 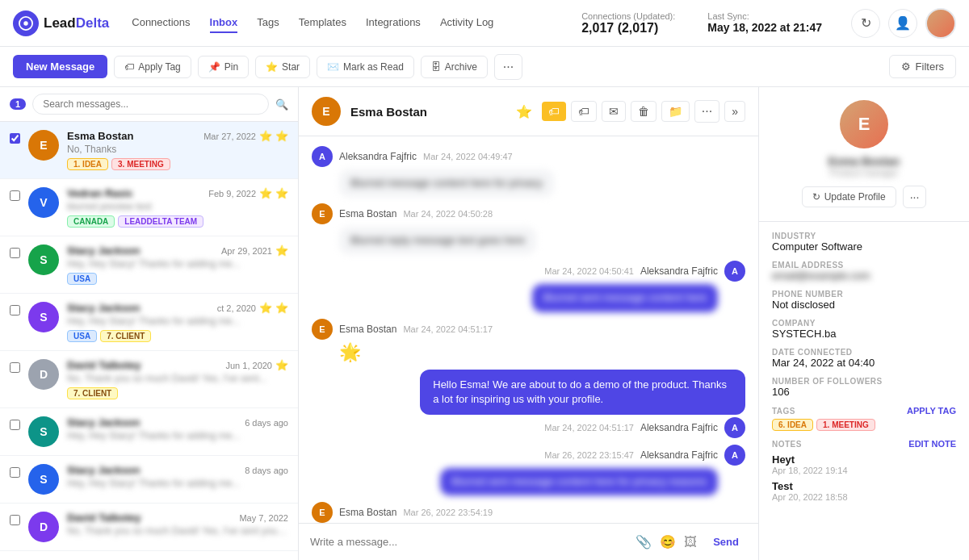 What do you see at coordinates (149, 265) in the screenshot?
I see `list-item: S Stacy Jackson Apr 29, 2021 ⭐ Hey, Hey …` at bounding box center [149, 265].